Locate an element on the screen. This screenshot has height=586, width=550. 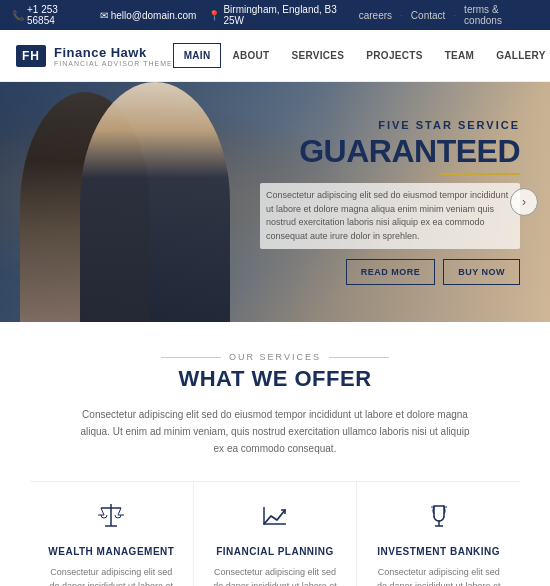
service-desc-banking: Consectetur adipiscing elit sed do dapor… is located at coordinates (438, 576).